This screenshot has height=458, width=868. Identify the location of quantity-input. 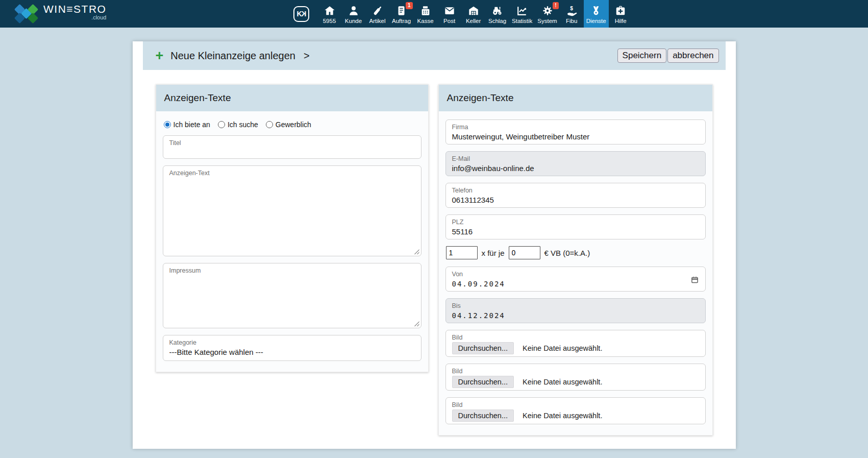
(462, 253).